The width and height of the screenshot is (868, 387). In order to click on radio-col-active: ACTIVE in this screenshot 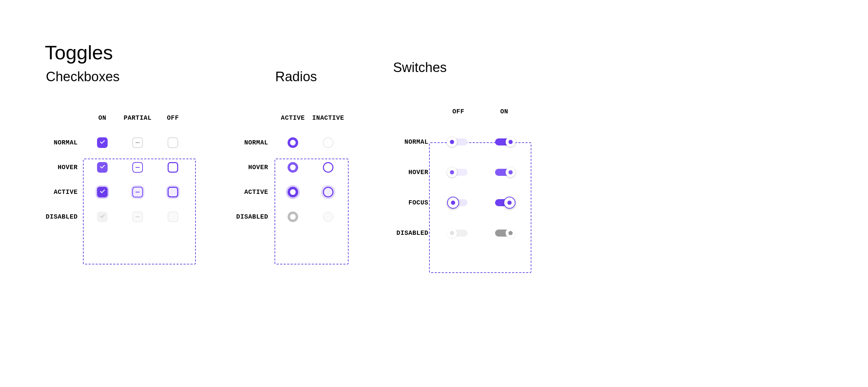, I will do `click(293, 118)`.